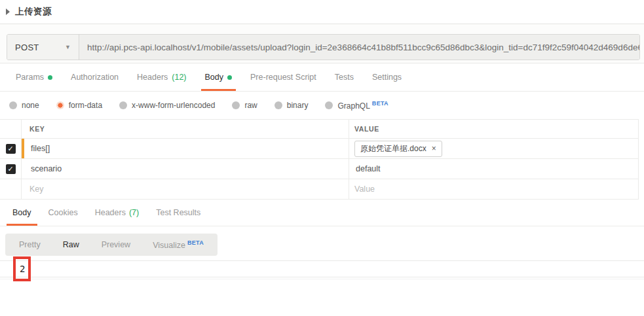 The image size is (644, 316). Describe the element at coordinates (185, 189) in the screenshot. I see `key-input: Key` at that location.